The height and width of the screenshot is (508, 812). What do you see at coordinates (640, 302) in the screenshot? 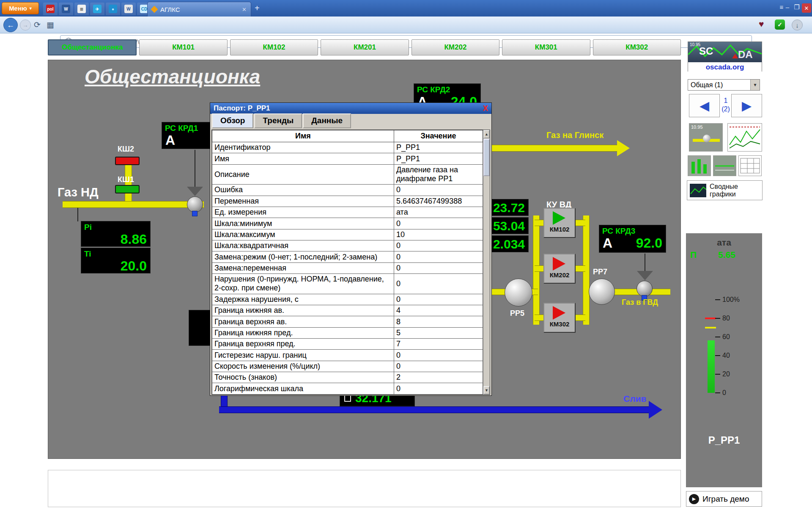
I see `label-gaz-gvd: Газ в ГВД` at bounding box center [640, 302].